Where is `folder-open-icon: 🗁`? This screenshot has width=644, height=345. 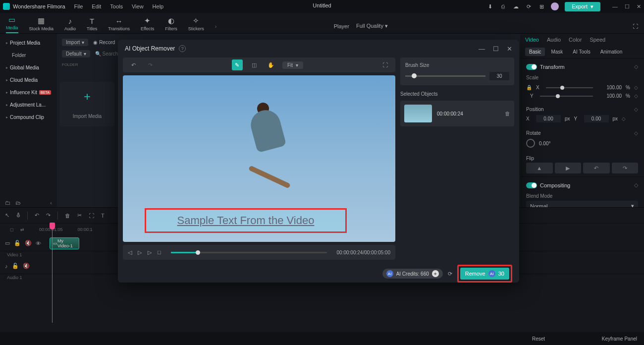
folder-open-icon: 🗁 is located at coordinates (18, 203).